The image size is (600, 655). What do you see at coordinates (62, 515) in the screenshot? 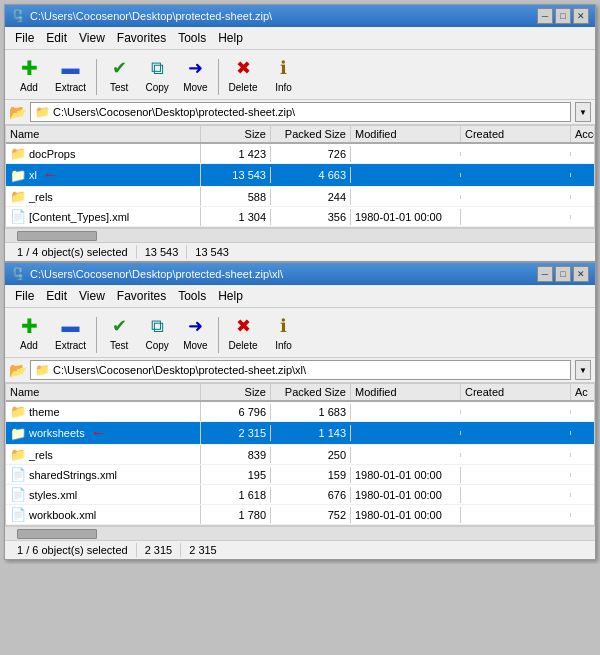
I see `file-name: workbook.xml` at bounding box center [62, 515].